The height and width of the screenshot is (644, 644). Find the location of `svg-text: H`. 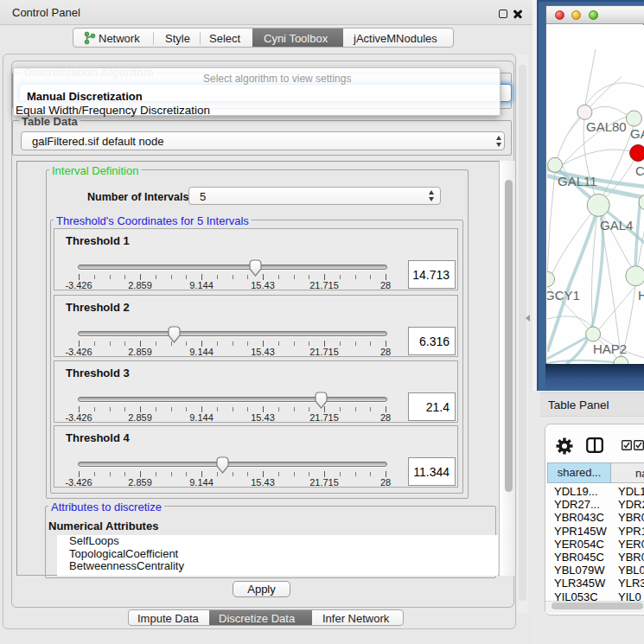

svg-text: H is located at coordinates (641, 296).